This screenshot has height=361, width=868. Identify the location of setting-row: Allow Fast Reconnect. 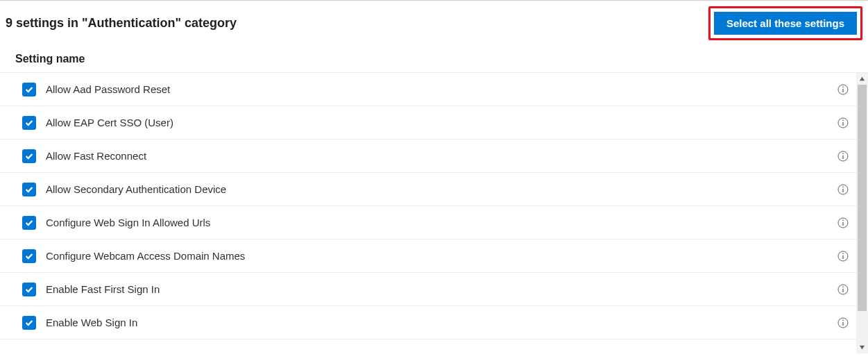
(434, 156).